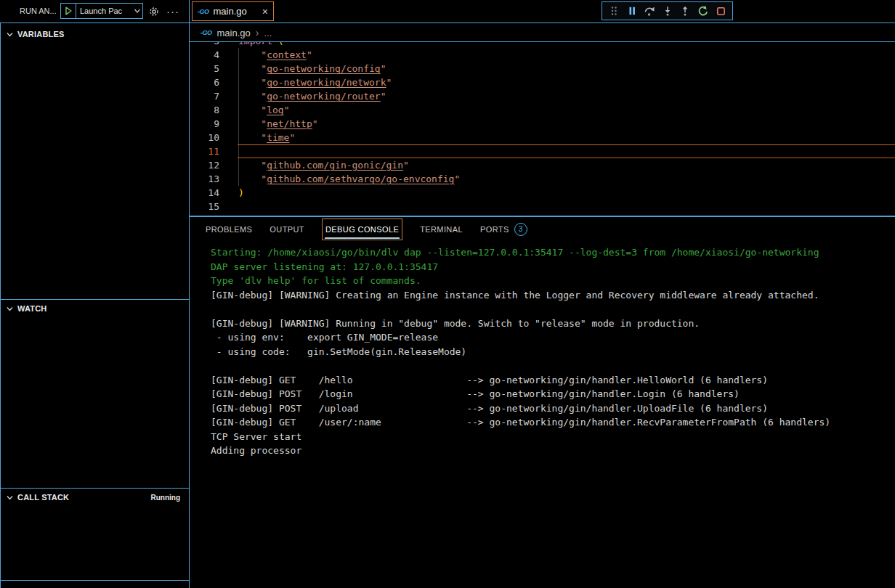 This screenshot has height=588, width=895. Describe the element at coordinates (614, 11) in the screenshot. I see `drag-handle-icon` at that location.